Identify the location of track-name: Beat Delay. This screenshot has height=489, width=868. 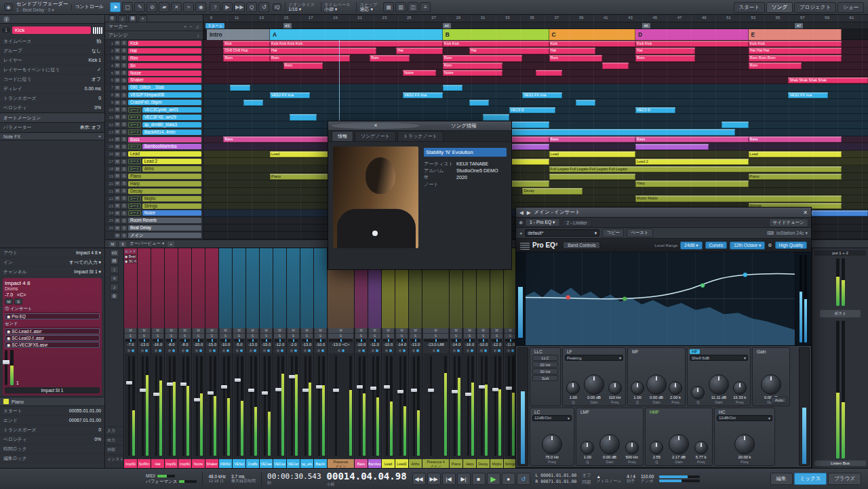
(165, 228).